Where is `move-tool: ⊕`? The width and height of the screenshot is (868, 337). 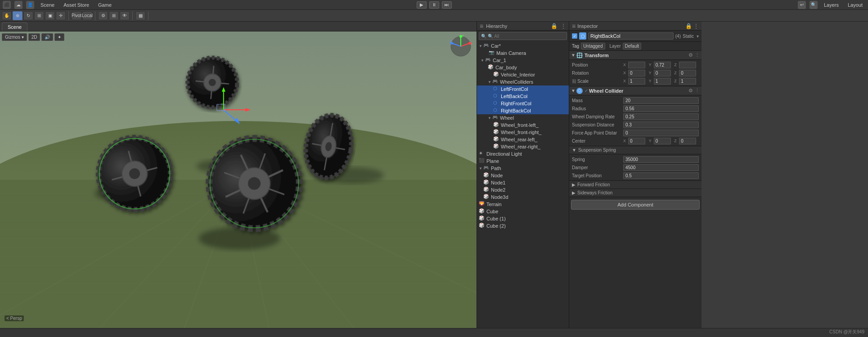
move-tool: ⊕ is located at coordinates (18, 16).